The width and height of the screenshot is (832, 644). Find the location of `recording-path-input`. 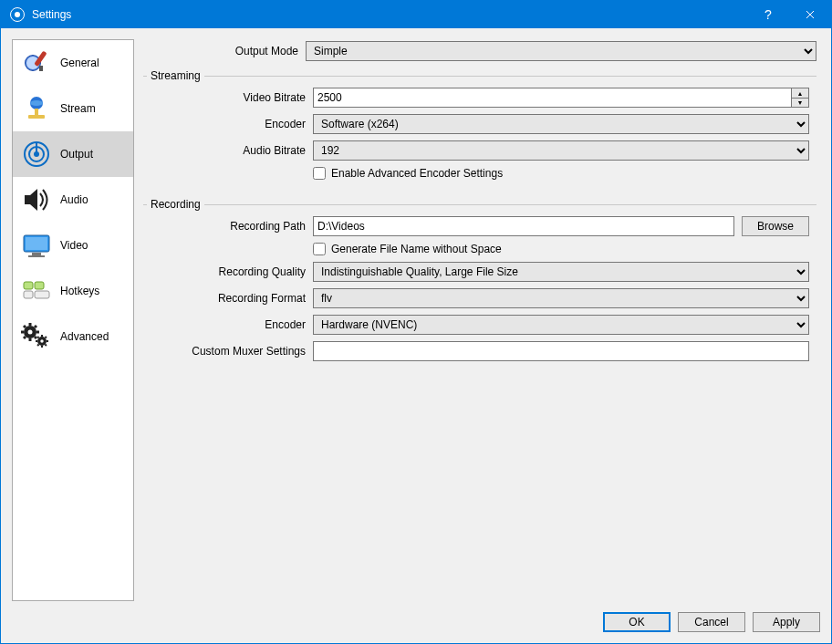

recording-path-input is located at coordinates (524, 226).